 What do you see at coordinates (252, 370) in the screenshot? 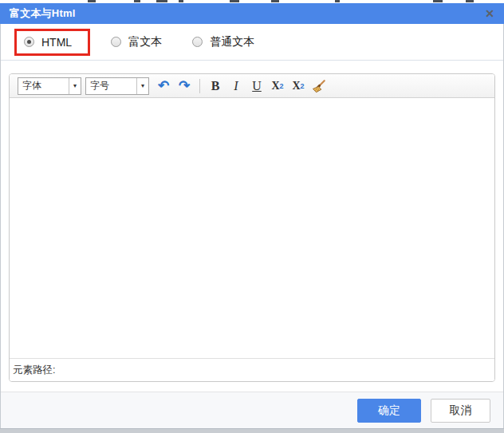
I see `element-path-bar: 元素路径:` at bounding box center [252, 370].